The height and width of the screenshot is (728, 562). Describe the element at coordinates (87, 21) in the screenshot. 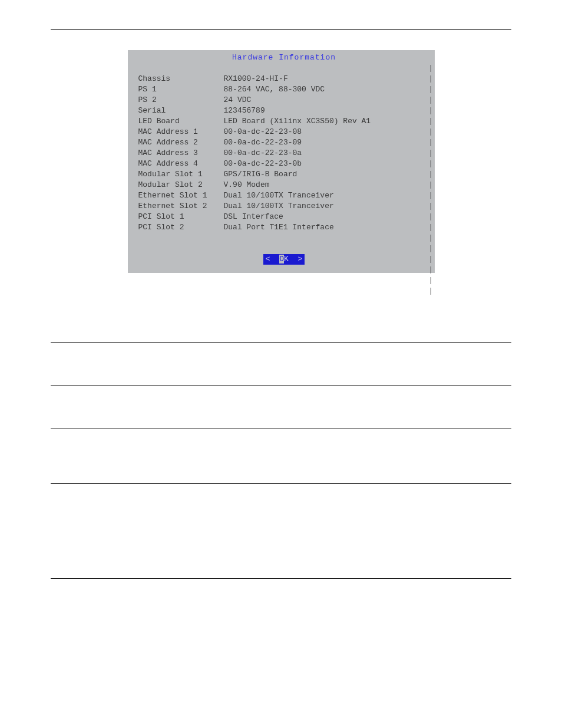

I see `header-left: ROX™ v1.12 User Guide` at that location.